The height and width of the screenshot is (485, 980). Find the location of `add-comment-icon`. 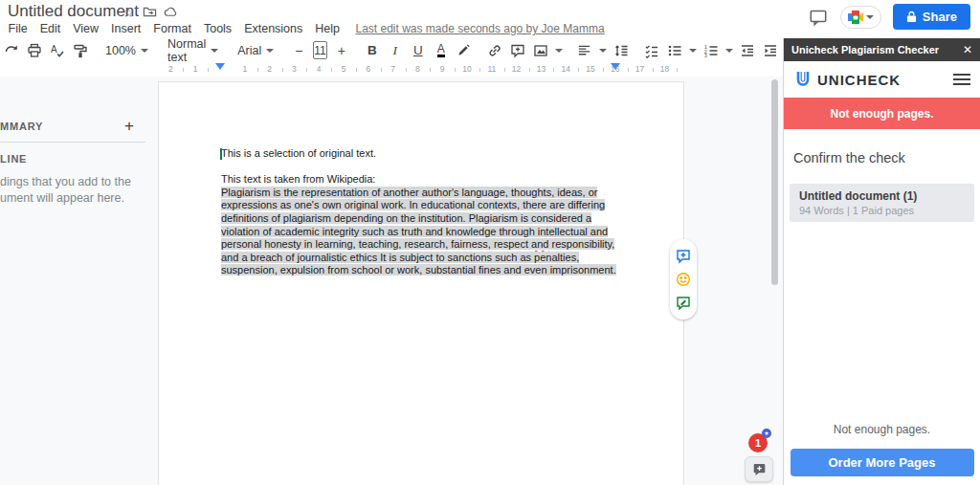

add-comment-icon is located at coordinates (683, 256).